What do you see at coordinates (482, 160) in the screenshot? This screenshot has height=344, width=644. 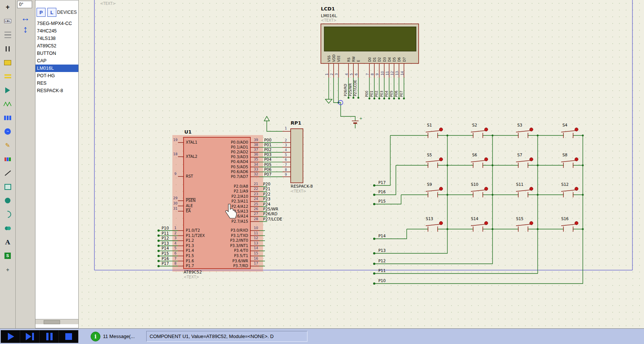 I see `keypad-button: S6` at bounding box center [482, 160].